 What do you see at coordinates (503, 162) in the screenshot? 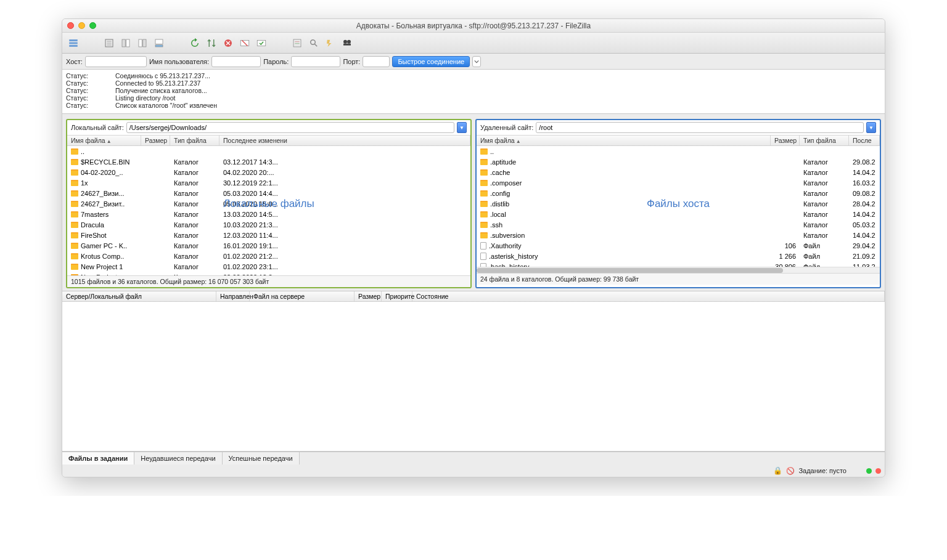
I see `file-name: .aptitude` at bounding box center [503, 162].